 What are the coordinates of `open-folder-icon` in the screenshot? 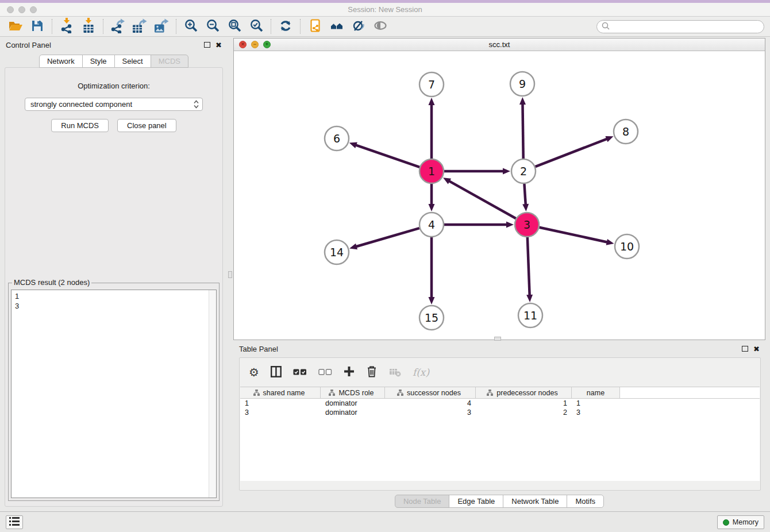 It's located at (16, 26).